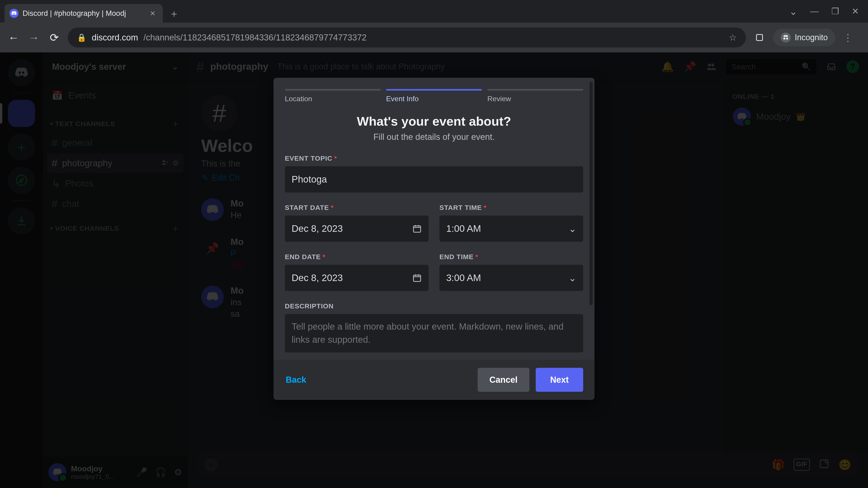 The image size is (868, 488). What do you see at coordinates (835, 11) in the screenshot?
I see `window-maximize-icon: ❐` at bounding box center [835, 11].